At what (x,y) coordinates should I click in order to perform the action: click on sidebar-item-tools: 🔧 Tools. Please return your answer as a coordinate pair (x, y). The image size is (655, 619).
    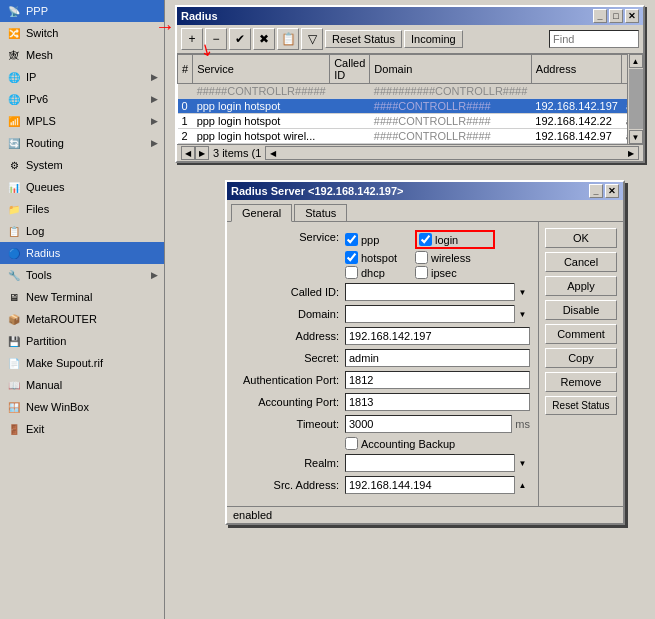
    Looking at the image, I should click on (82, 275).